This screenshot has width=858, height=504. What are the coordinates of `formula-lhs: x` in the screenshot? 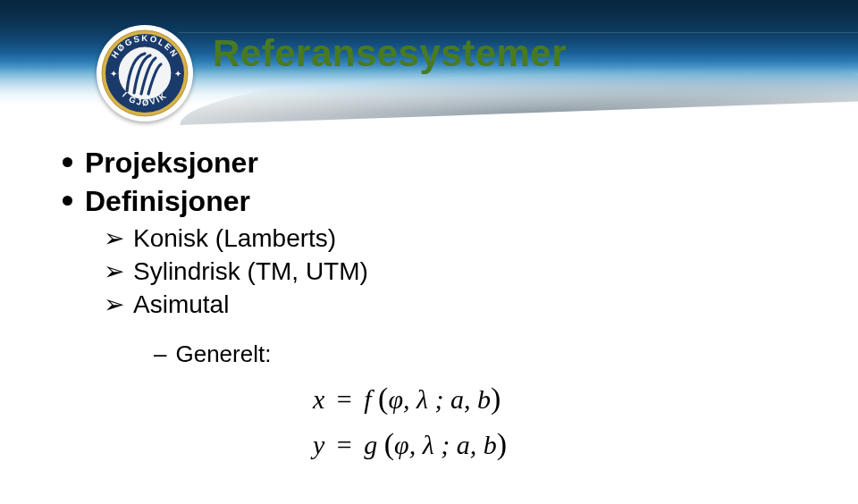 It's located at (318, 399).